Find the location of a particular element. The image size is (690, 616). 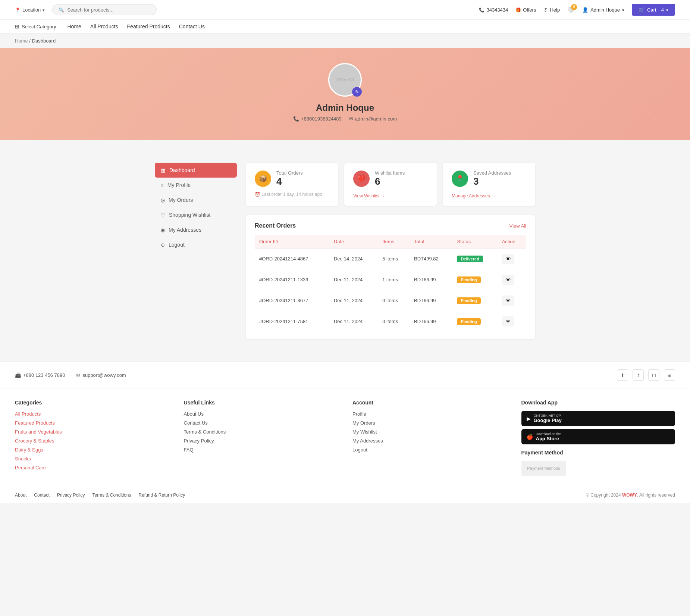

order-status-cell: Pending is located at coordinates (475, 280).